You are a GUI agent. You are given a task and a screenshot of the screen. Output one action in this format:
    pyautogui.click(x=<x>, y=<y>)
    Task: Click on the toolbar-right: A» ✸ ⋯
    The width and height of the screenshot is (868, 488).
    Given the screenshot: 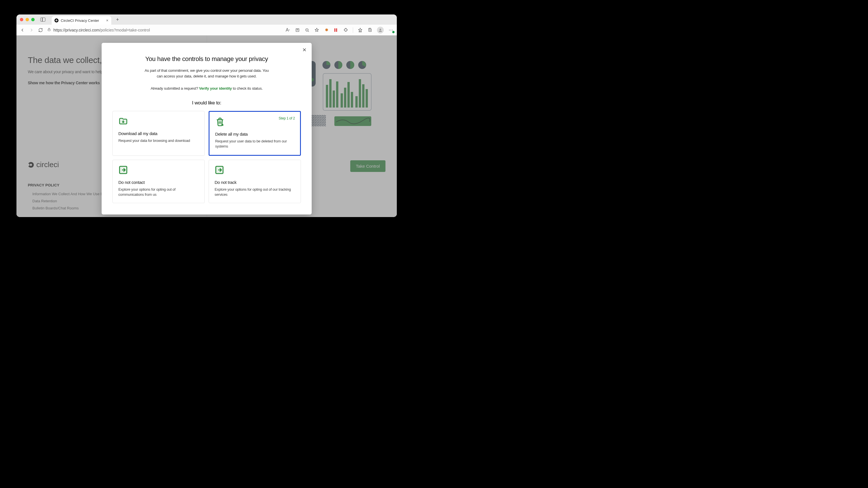 What is the action you would take?
    pyautogui.click(x=340, y=30)
    